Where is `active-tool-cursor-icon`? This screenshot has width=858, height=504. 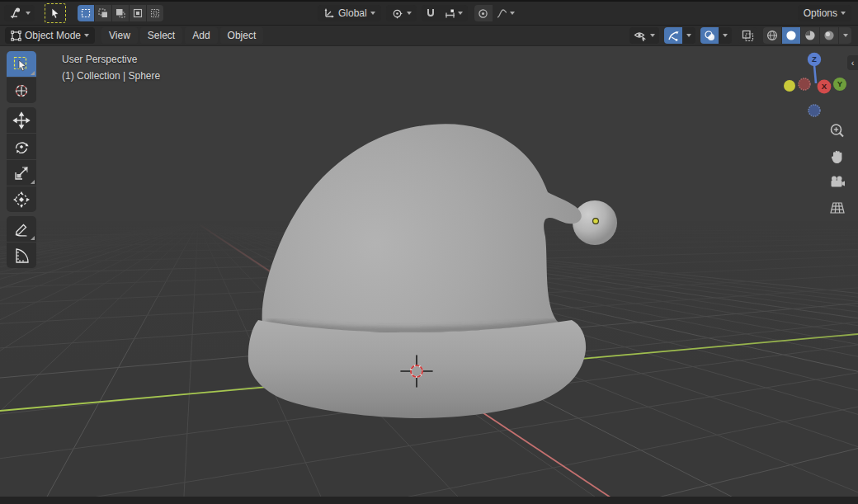
active-tool-cursor-icon is located at coordinates (55, 13).